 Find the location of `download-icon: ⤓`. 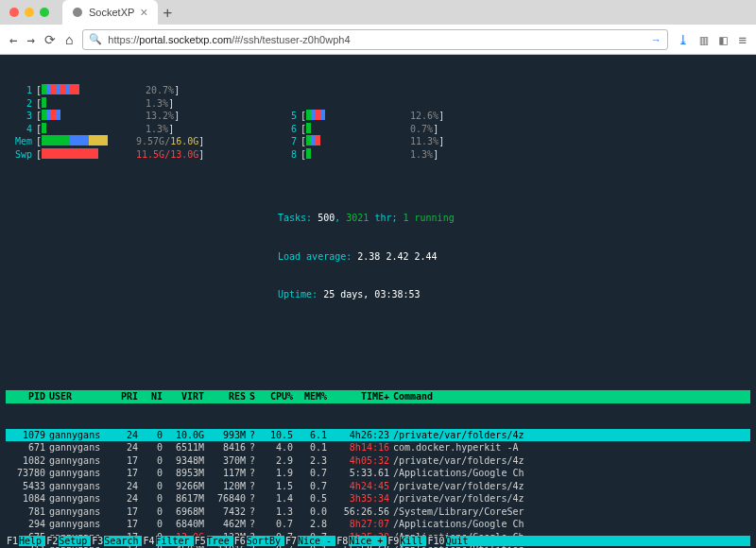

download-icon: ⤓ is located at coordinates (683, 40).